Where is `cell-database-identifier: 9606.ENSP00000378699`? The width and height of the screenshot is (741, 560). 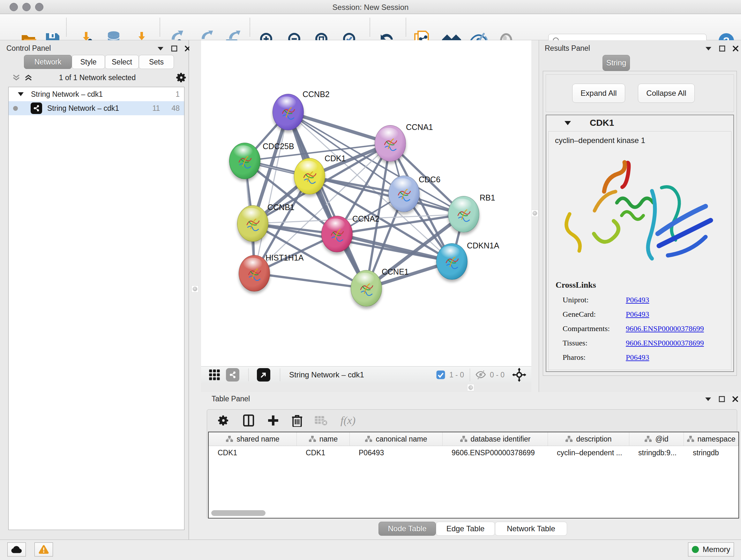 cell-database-identifier: 9606.ENSP00000378699 is located at coordinates (495, 453).